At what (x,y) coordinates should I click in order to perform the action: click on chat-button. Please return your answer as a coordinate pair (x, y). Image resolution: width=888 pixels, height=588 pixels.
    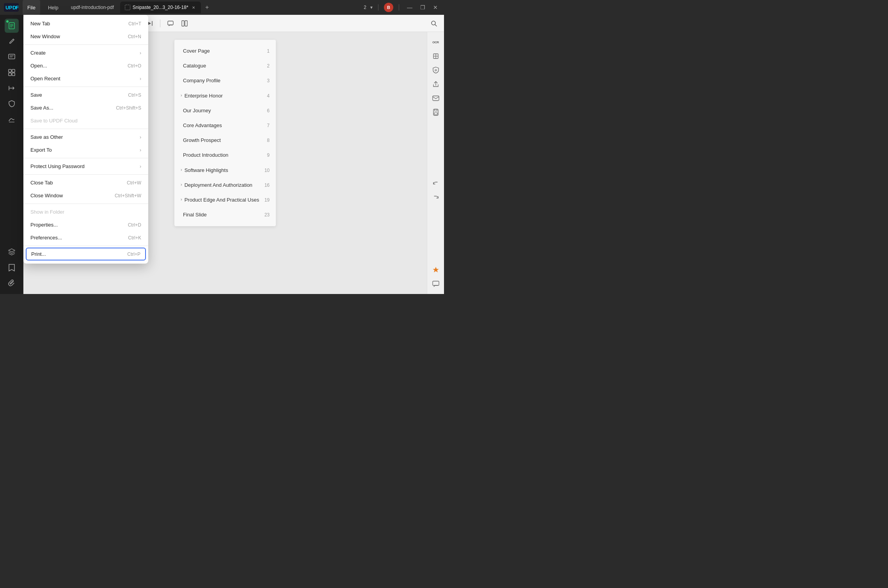
    Looking at the image, I should click on (436, 284).